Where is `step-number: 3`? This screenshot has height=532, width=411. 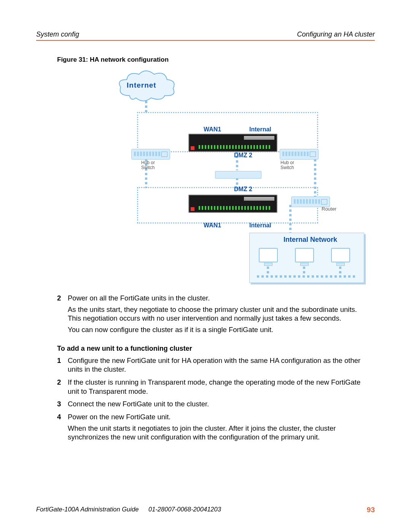 step-number: 3 is located at coordinates (62, 405).